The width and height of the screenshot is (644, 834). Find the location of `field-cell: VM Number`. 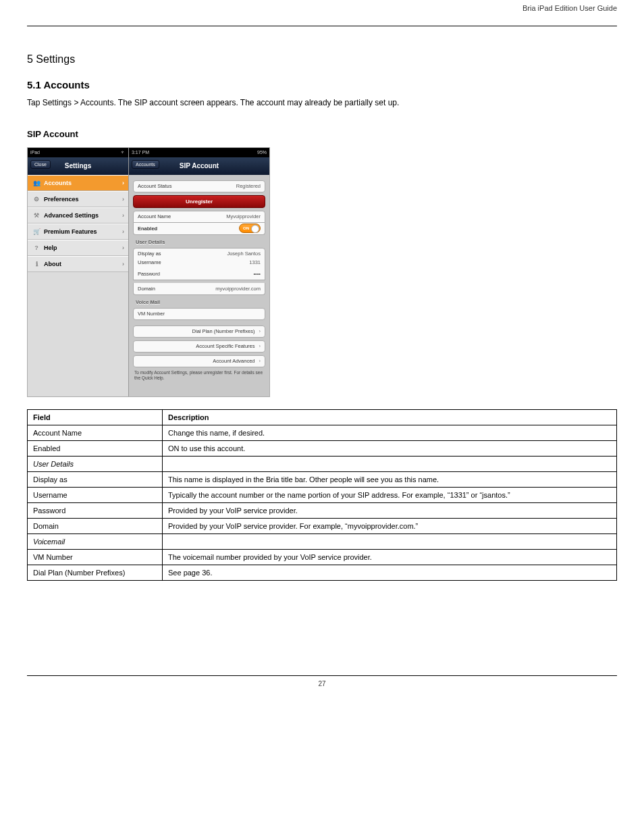

field-cell: VM Number is located at coordinates (95, 556).